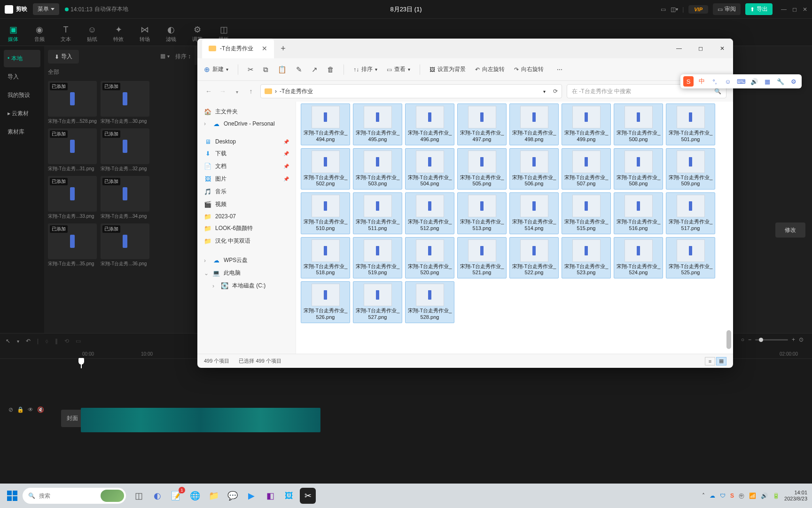 This screenshot has width=812, height=508. I want to click on explorer-minimize-icon: —, so click(679, 48).